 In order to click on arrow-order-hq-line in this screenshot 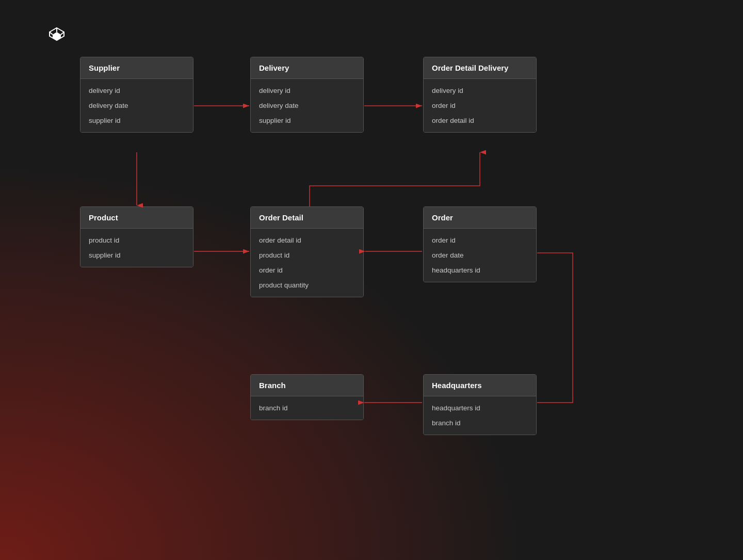, I will do `click(555, 328)`.